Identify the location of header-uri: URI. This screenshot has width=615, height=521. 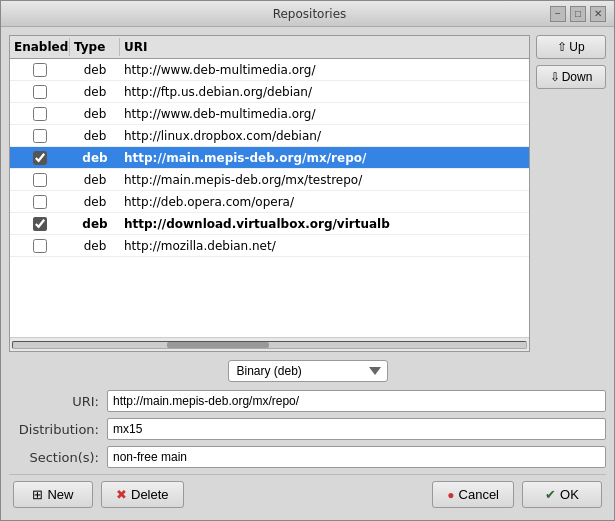
(324, 47).